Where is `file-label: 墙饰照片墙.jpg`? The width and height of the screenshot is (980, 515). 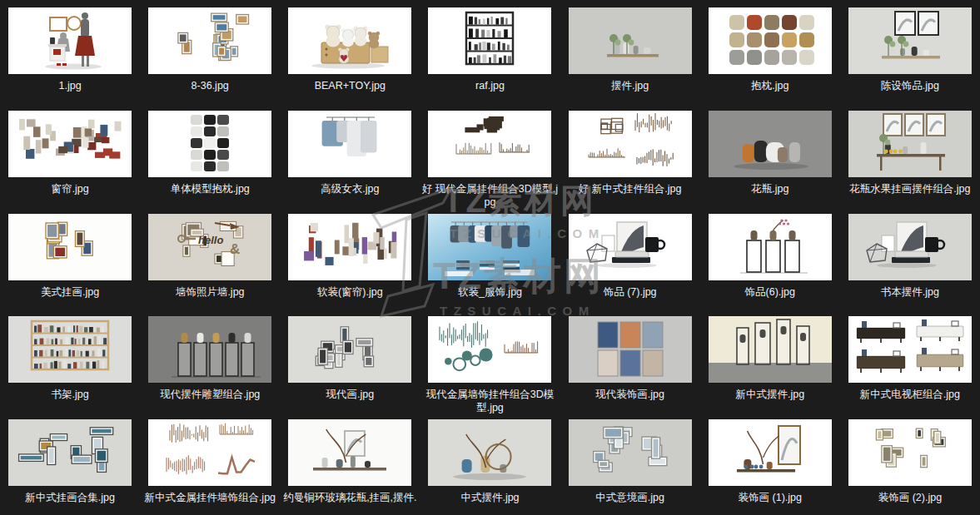 file-label: 墙饰照片墙.jpg is located at coordinates (210, 292).